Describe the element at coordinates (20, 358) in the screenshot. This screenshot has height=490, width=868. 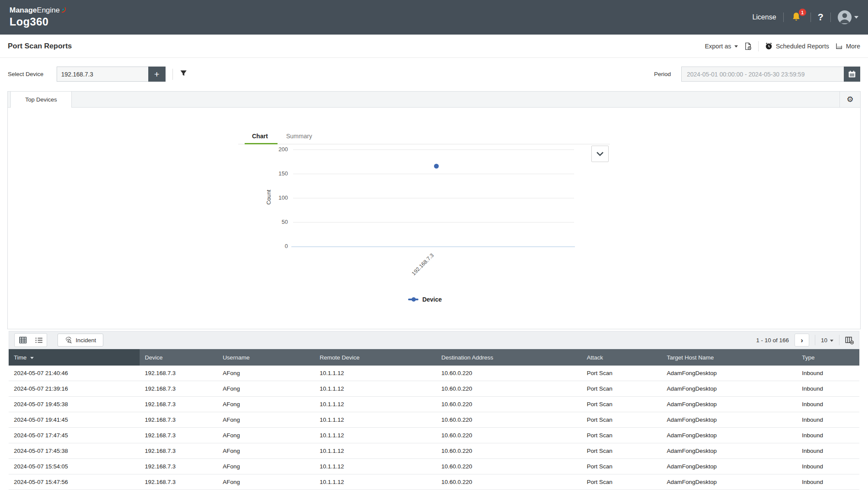
I see `column-label: Time` at that location.